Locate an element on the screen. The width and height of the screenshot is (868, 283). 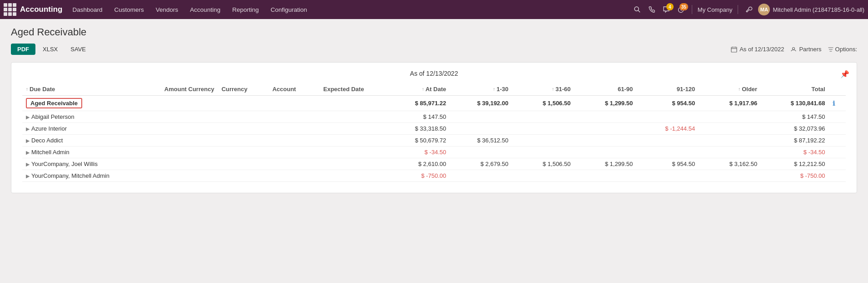
cell-total: $ -34.50 is located at coordinates (795, 152).